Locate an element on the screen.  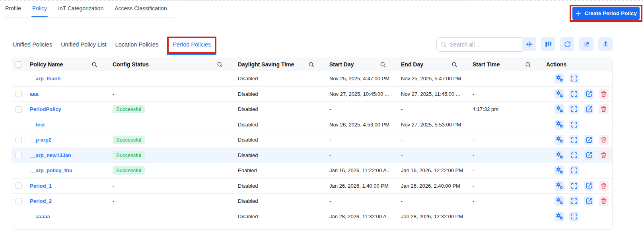
cell-daylight-saving-time: Disabled is located at coordinates (279, 125).